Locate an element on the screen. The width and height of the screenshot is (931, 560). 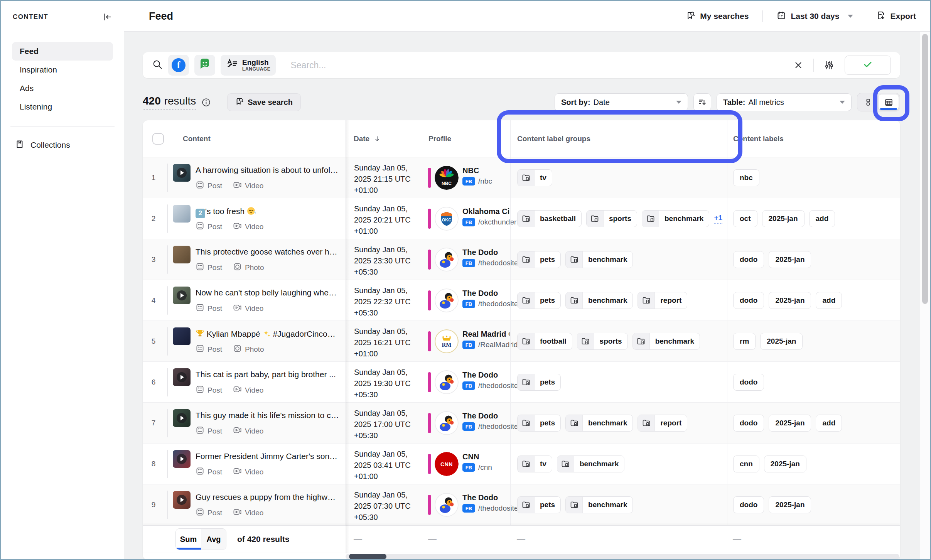
column-header-content: Content is located at coordinates (197, 139).